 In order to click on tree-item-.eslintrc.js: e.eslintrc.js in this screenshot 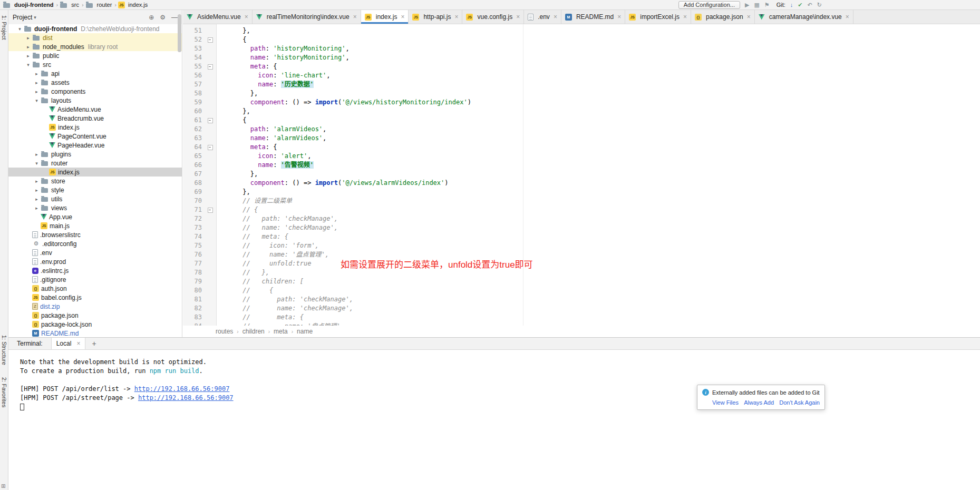, I will do `click(95, 271)`.